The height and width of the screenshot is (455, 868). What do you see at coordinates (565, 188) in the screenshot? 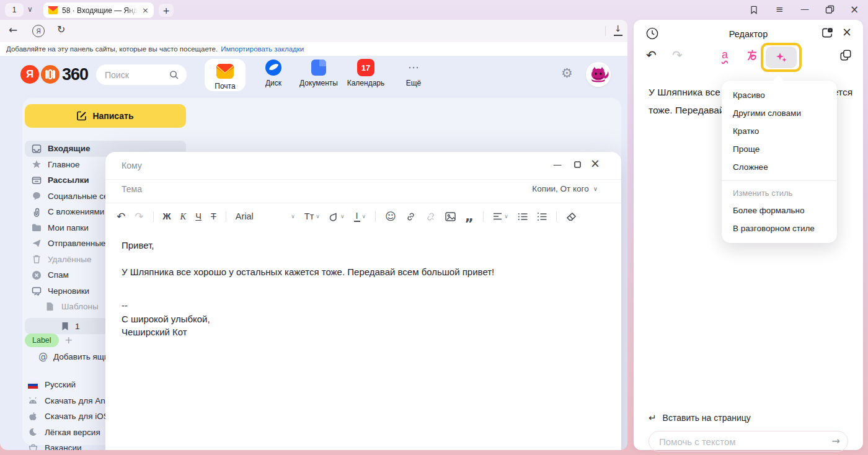
I see `cc-toggle: Копии, От кого ∨` at bounding box center [565, 188].